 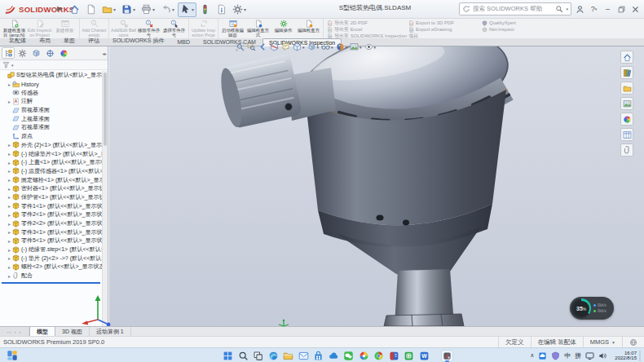 I want to click on undo-button: ▾, so click(x=168, y=10).